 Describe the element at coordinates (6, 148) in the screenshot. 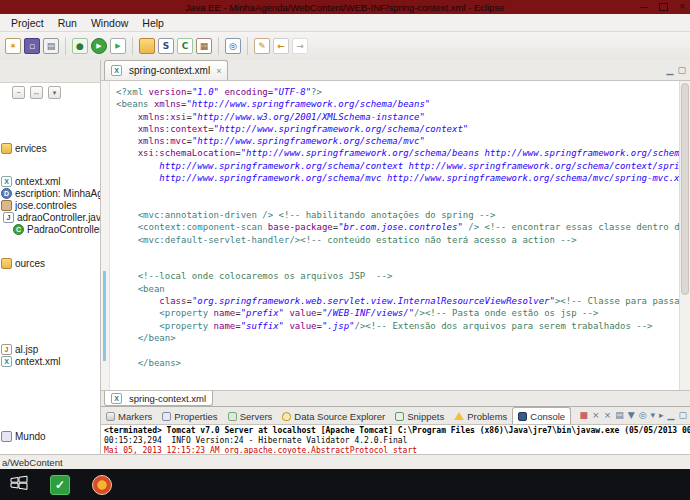

I see `folder-icon` at that location.